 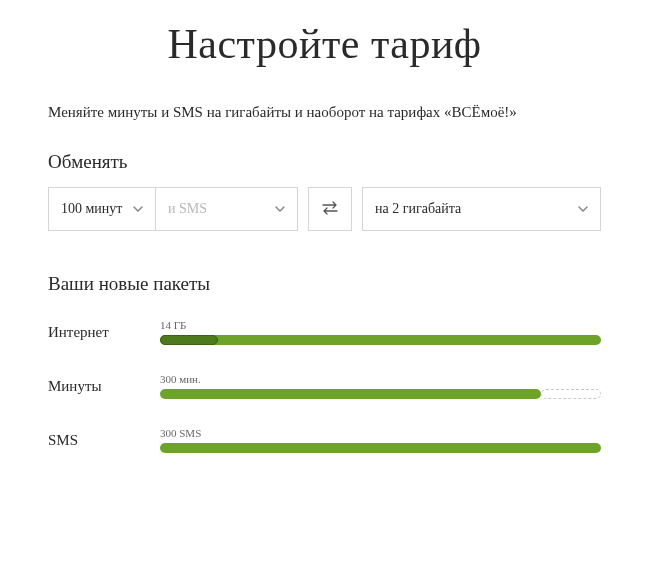 I want to click on package-label-minutes: Минуты, so click(x=104, y=386).